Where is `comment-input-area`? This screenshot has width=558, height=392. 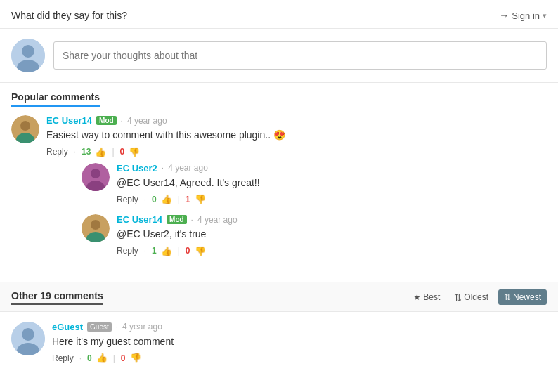
comment-input-area is located at coordinates (279, 56).